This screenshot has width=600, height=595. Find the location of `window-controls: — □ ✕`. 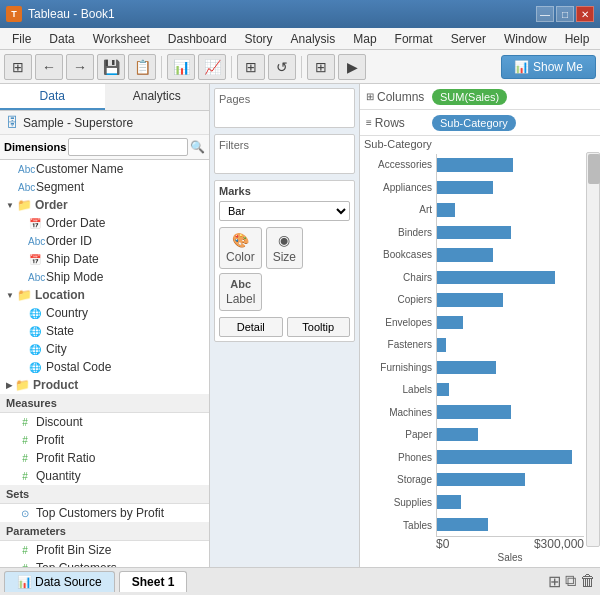

window-controls: — □ ✕ is located at coordinates (565, 14).